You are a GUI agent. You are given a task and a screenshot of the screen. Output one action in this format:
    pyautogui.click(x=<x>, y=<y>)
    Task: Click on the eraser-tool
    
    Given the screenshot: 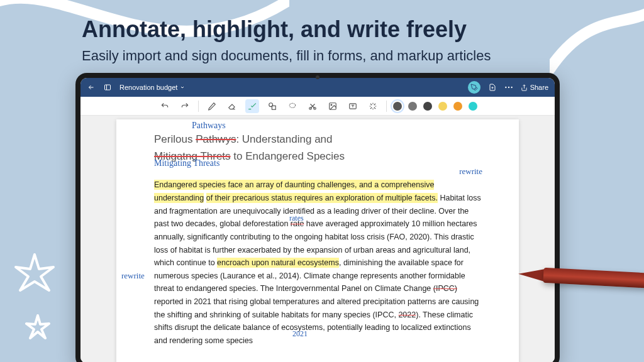 What is the action you would take?
    pyautogui.click(x=232, y=106)
    